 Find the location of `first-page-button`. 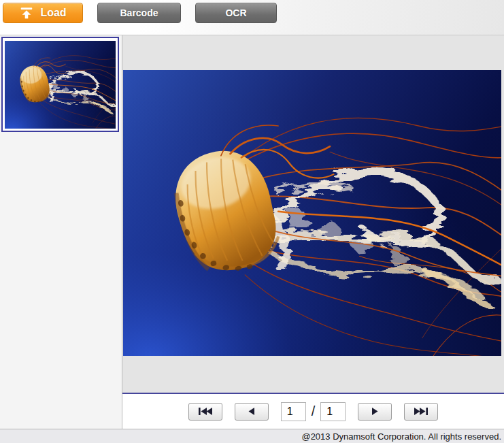

first-page-button is located at coordinates (205, 412).